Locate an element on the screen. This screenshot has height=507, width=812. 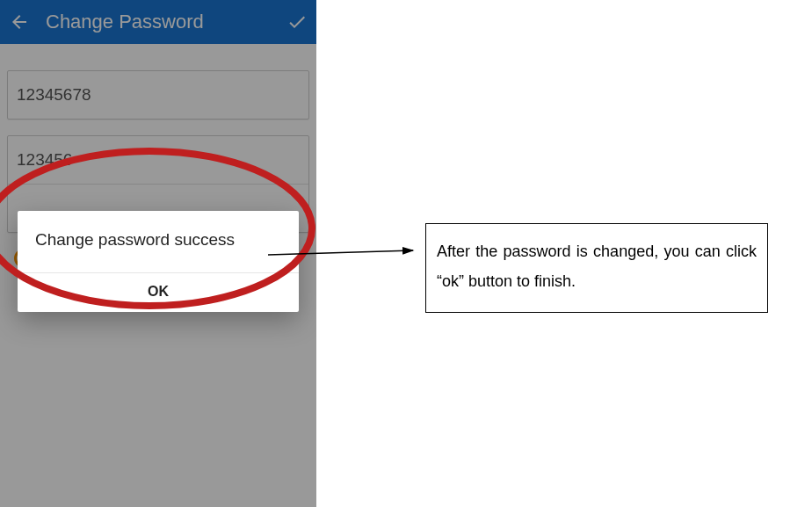
ok-button: OK is located at coordinates (158, 293).